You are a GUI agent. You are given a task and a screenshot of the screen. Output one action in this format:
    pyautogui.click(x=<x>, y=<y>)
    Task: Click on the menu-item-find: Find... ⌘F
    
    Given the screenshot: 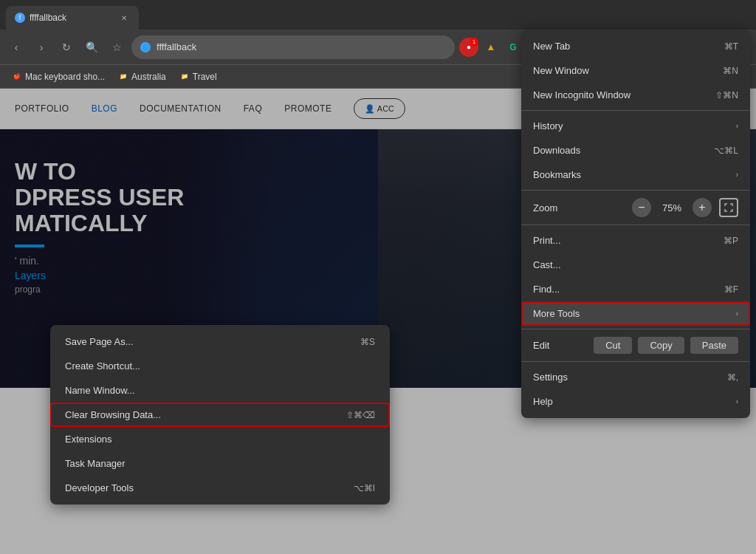 What is the action you would take?
    pyautogui.click(x=636, y=290)
    